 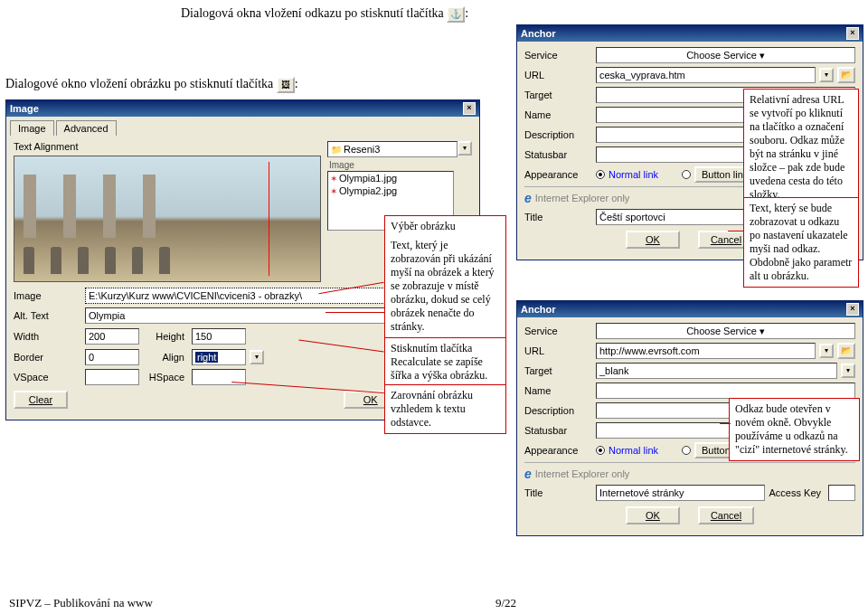 I want to click on align-label: Align, so click(x=165, y=357).